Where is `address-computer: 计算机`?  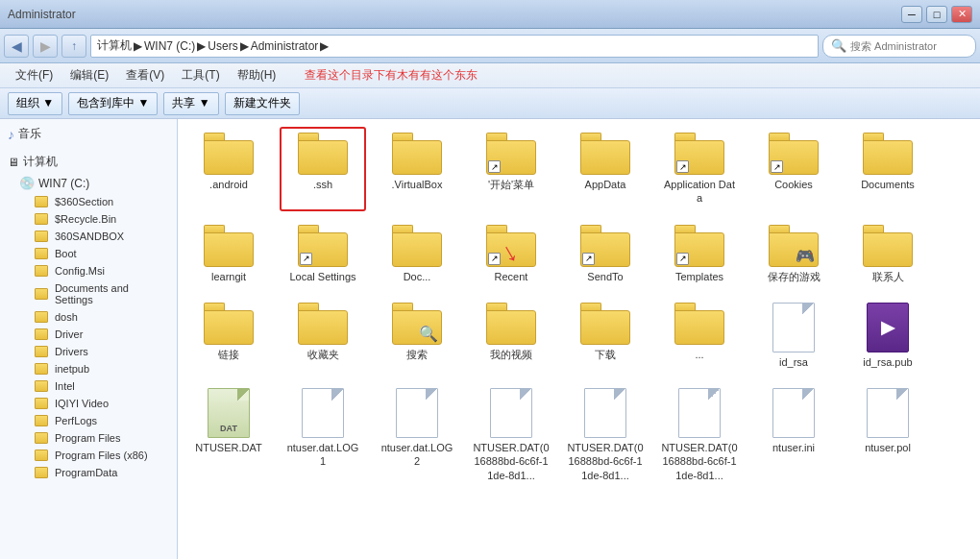 address-computer: 计算机 is located at coordinates (114, 46).